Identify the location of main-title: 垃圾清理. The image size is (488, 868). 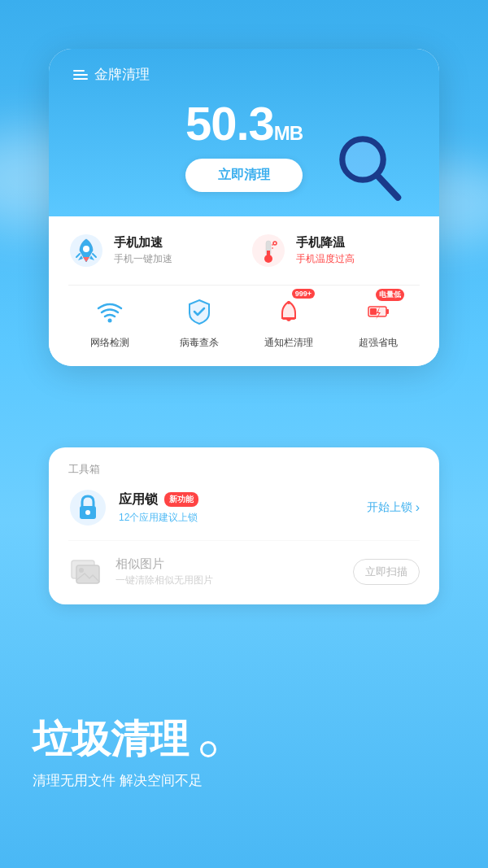
(111, 739).